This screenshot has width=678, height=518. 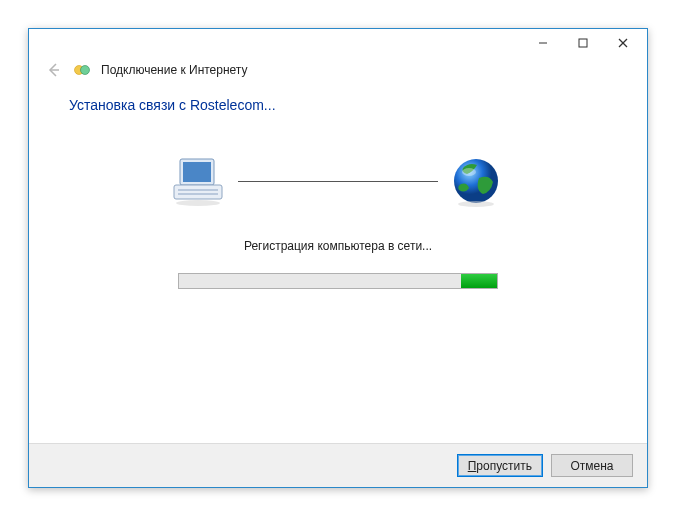 What do you see at coordinates (583, 43) in the screenshot?
I see `maximize-icon` at bounding box center [583, 43].